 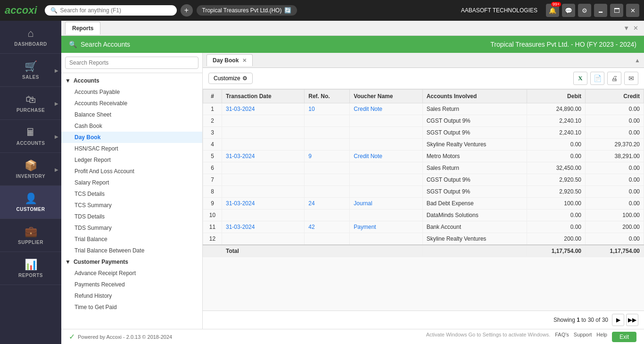 What do you see at coordinates (132, 228) in the screenshot?
I see `tree-item-tds-summary: TDS Summary` at bounding box center [132, 228].